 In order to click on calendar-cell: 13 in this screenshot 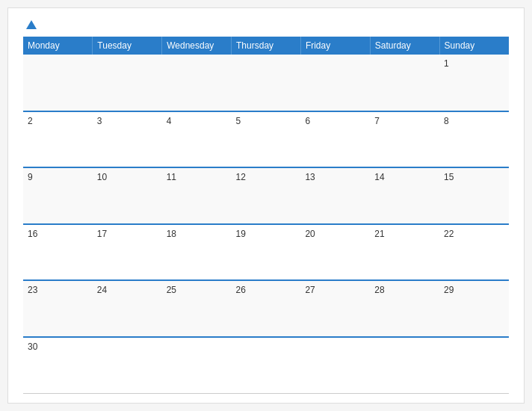, I will do `click(335, 196)`.